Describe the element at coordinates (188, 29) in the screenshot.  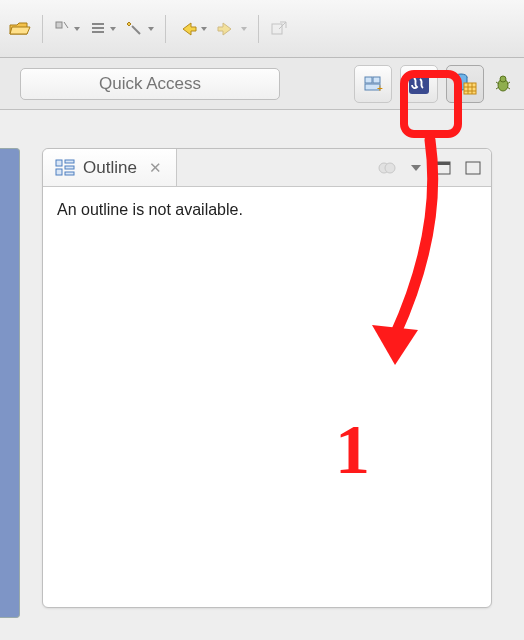
I see `back-arrow-icon` at that location.